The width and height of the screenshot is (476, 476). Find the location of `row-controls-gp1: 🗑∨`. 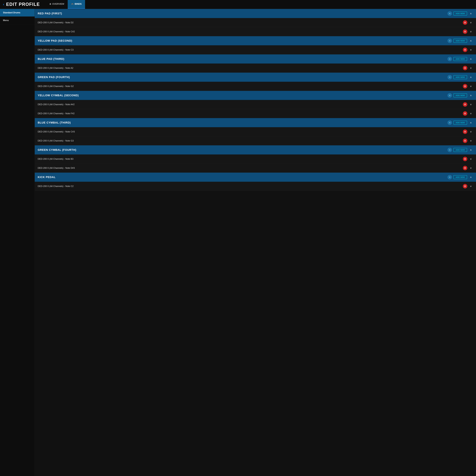

row-controls-gp1: 🗑∨ is located at coordinates (468, 86).